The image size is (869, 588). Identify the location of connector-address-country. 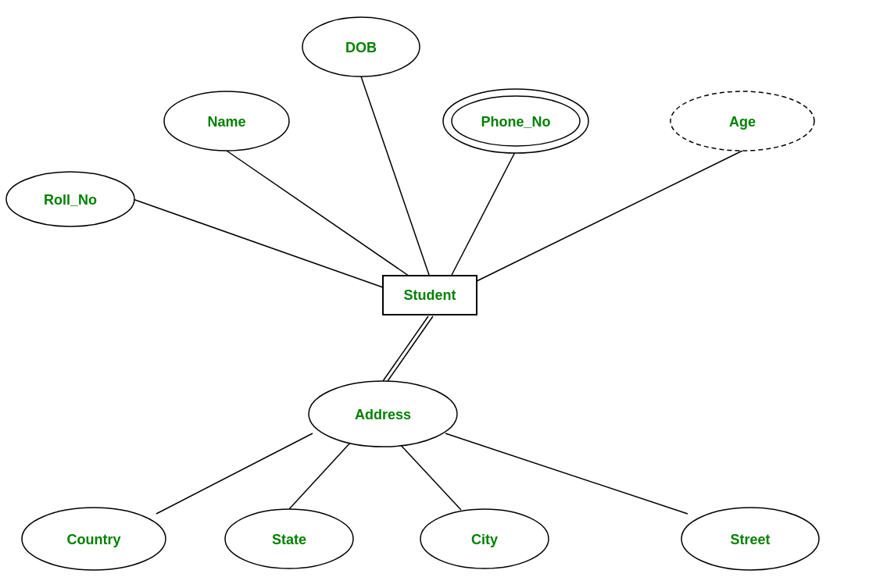
(234, 473).